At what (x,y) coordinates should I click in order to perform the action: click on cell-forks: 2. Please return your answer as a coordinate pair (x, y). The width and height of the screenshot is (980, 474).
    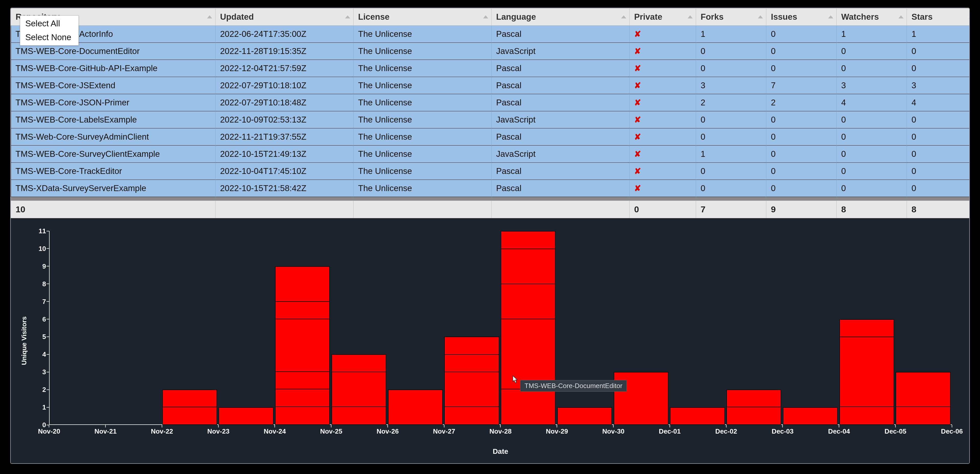
    Looking at the image, I should click on (731, 103).